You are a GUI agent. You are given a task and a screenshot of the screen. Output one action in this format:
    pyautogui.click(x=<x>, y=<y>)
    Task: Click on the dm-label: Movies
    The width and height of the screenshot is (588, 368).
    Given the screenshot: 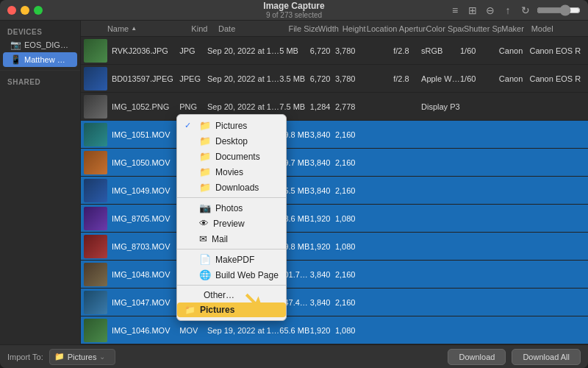 What is the action you would take?
    pyautogui.click(x=229, y=172)
    